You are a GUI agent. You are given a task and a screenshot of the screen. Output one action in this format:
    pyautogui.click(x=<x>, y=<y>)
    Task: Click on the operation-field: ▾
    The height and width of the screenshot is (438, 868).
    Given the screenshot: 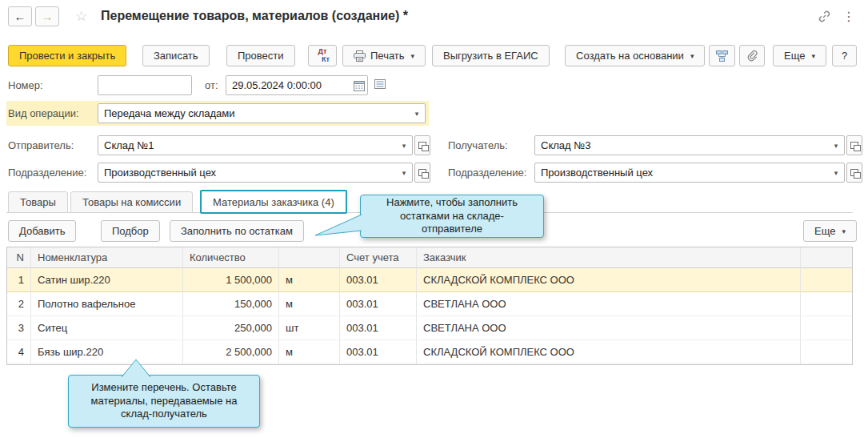 What is the action you would take?
    pyautogui.click(x=262, y=114)
    